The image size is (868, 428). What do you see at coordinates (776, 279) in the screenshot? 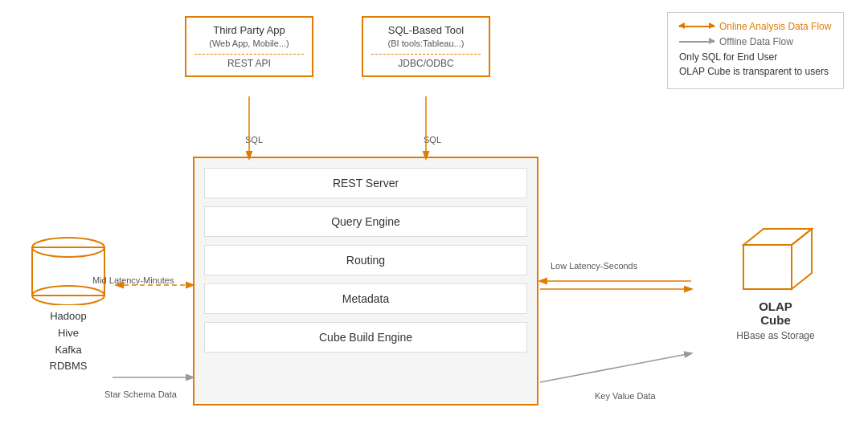
I see `olap-cube-box: OLAP Cube HBase as Storage` at bounding box center [776, 279].